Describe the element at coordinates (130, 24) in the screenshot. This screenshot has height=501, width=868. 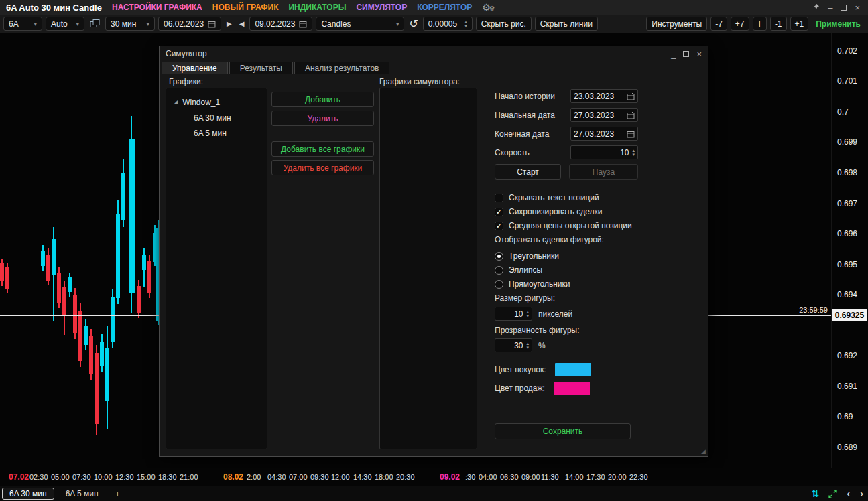
I see `timeframe-select: 30 мин▾` at that location.